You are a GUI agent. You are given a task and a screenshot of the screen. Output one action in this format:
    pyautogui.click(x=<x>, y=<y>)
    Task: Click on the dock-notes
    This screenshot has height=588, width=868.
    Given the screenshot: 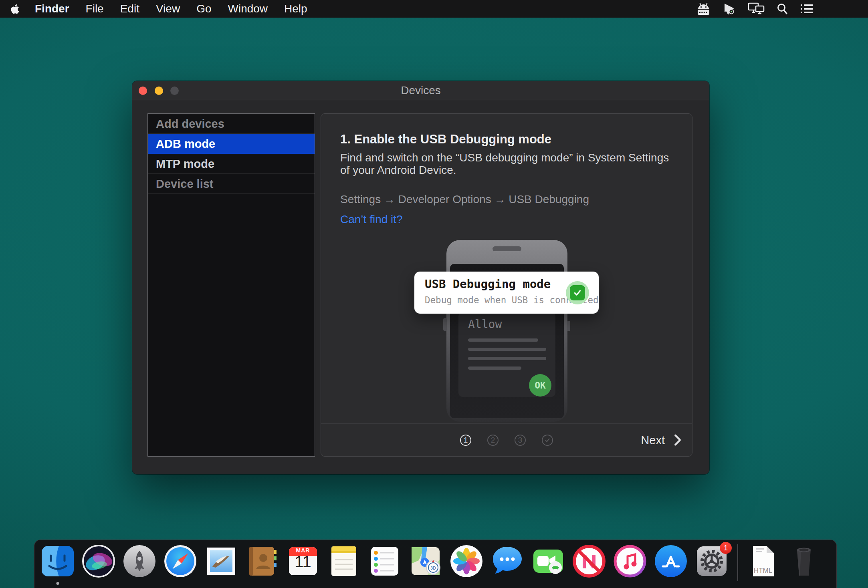 What is the action you would take?
    pyautogui.click(x=344, y=561)
    